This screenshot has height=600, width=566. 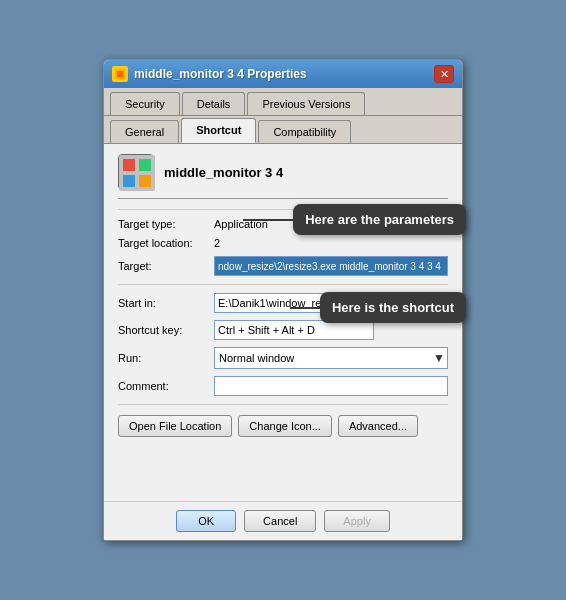 What do you see at coordinates (283, 266) in the screenshot?
I see `target-row: Target:` at bounding box center [283, 266].